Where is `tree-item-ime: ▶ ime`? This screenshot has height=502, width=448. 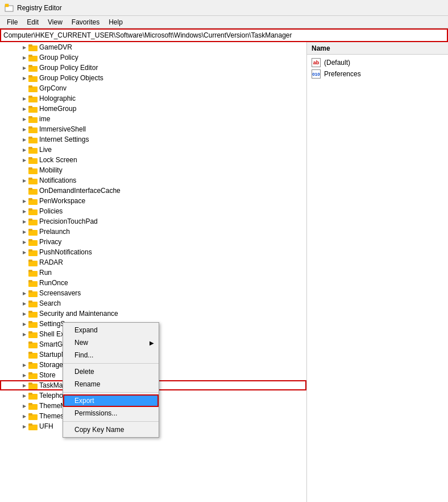
tree-item-ime: ▶ ime is located at coordinates (154, 119).